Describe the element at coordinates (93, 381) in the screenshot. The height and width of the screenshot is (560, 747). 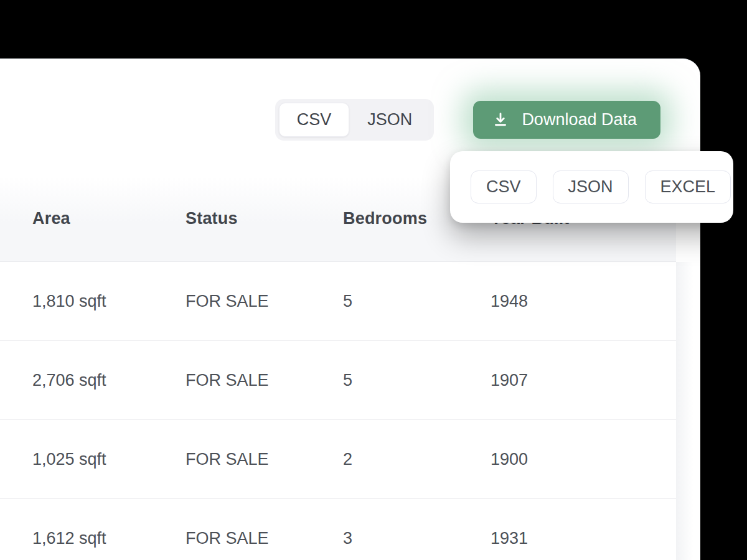
I see `cell-area: 2,706 sqft` at that location.